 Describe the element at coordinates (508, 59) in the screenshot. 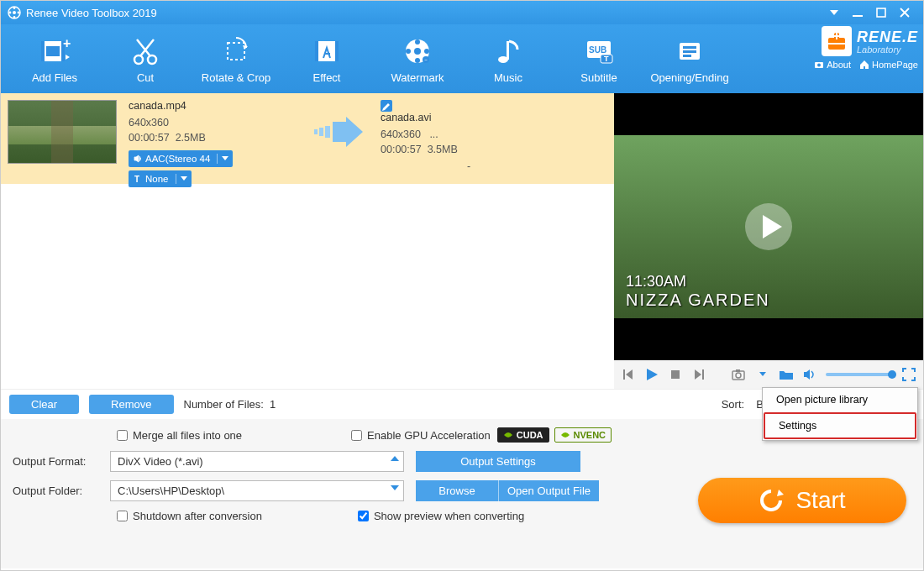

I see `tool-music: Music` at that location.